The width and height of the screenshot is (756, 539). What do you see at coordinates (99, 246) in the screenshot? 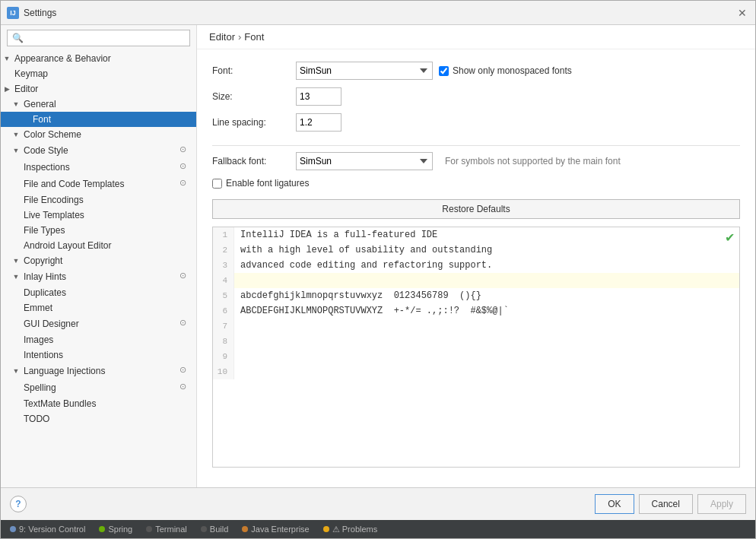
I see `sidebar-item-android-layout: Android Layout Editor` at bounding box center [99, 246].